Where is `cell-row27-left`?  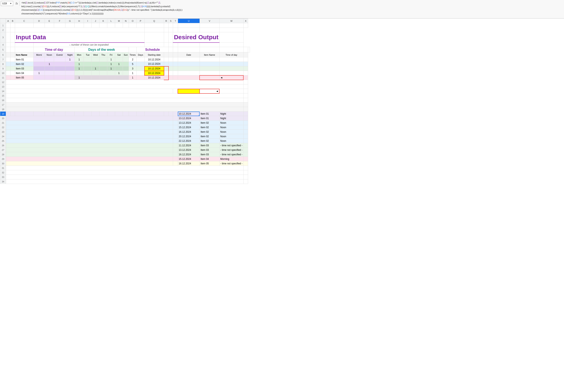 cell-row27-left is located at coordinates (89, 150).